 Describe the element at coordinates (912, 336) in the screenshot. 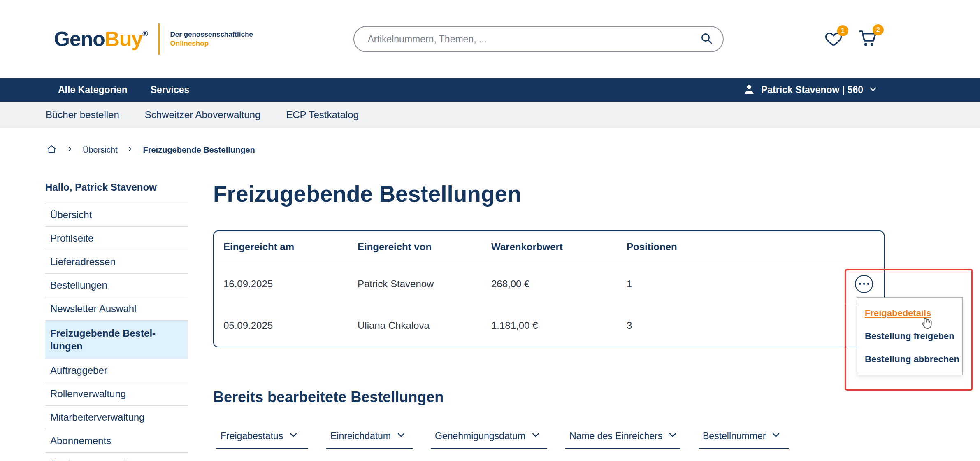

I see `menu-item-bestellung-freigeben: Bestellung freigeben` at that location.